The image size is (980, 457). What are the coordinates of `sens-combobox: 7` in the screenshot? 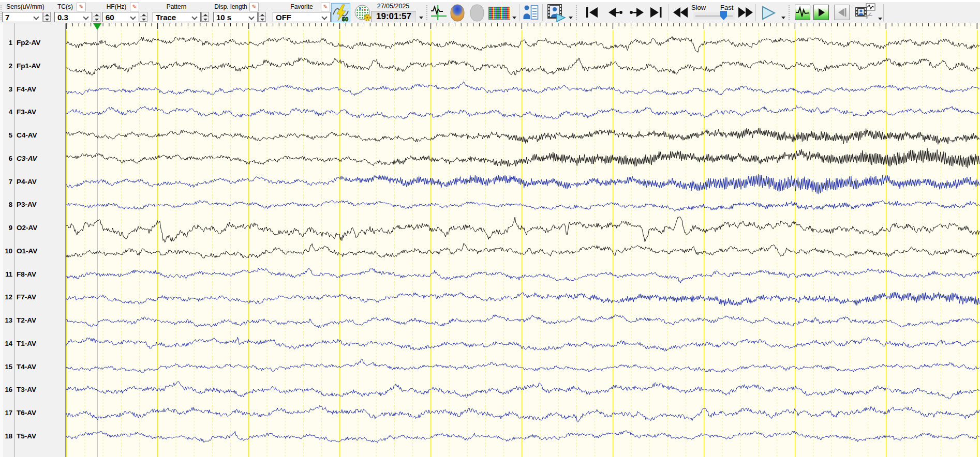 It's located at (22, 17).